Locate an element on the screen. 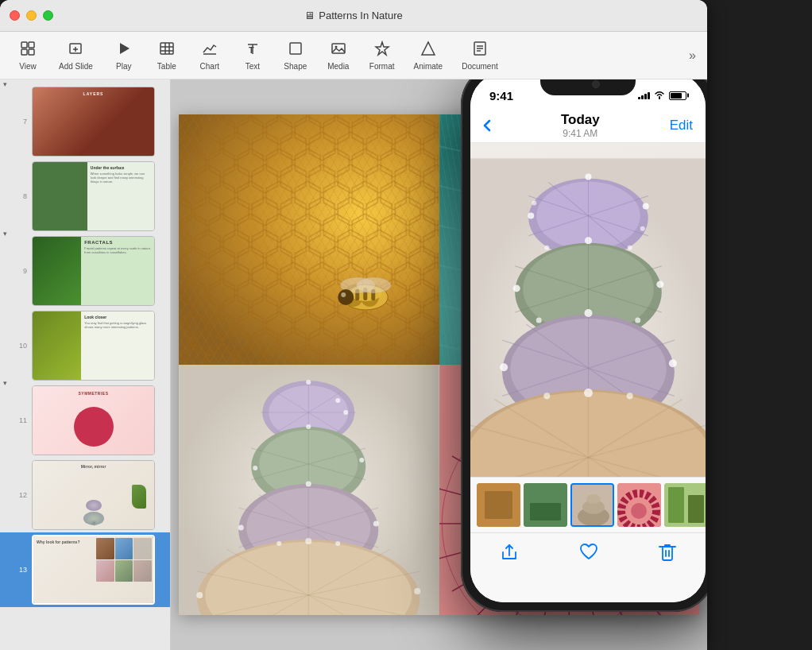  toolbar-table: Table is located at coordinates (167, 56).